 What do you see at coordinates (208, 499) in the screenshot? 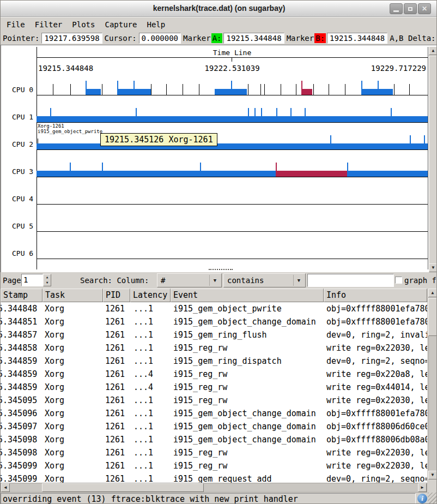
I see `status-message: overriding event (13) ftrace:blktrace wi…` at bounding box center [208, 499].